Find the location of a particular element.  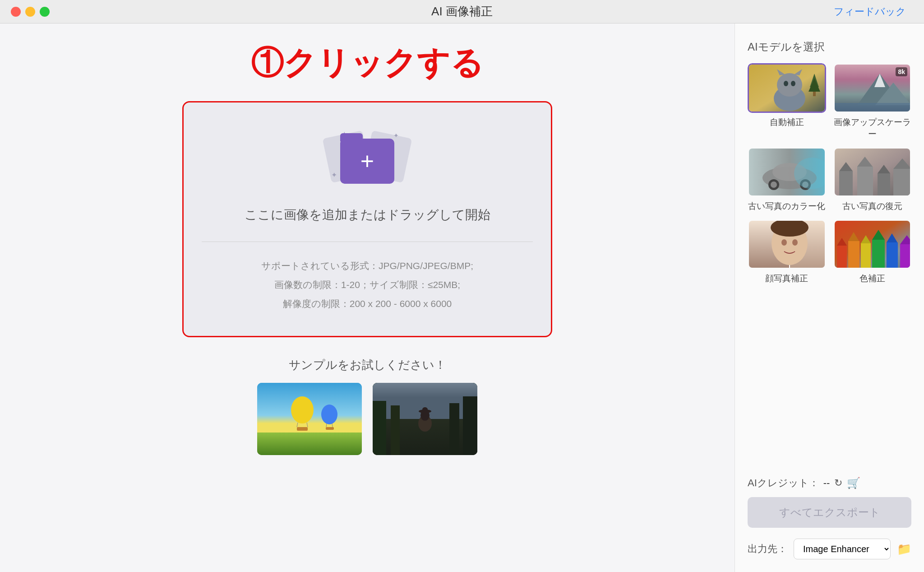

model-card-color: 色補正 is located at coordinates (873, 252).